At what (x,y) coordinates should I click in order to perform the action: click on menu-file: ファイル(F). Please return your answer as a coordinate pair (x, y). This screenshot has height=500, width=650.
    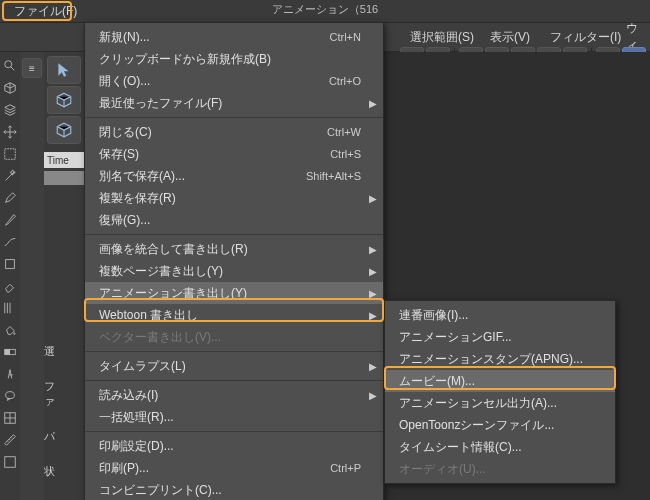
    Looking at the image, I should click on (46, 12).